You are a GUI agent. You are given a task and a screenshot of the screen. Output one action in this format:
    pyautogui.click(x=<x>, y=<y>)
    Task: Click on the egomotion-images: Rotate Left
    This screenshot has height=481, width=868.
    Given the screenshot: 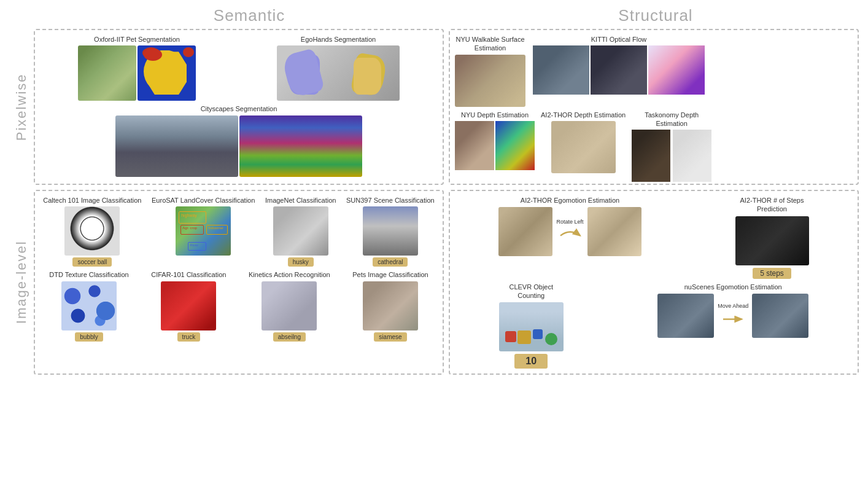 What is the action you would take?
    pyautogui.click(x=570, y=232)
    